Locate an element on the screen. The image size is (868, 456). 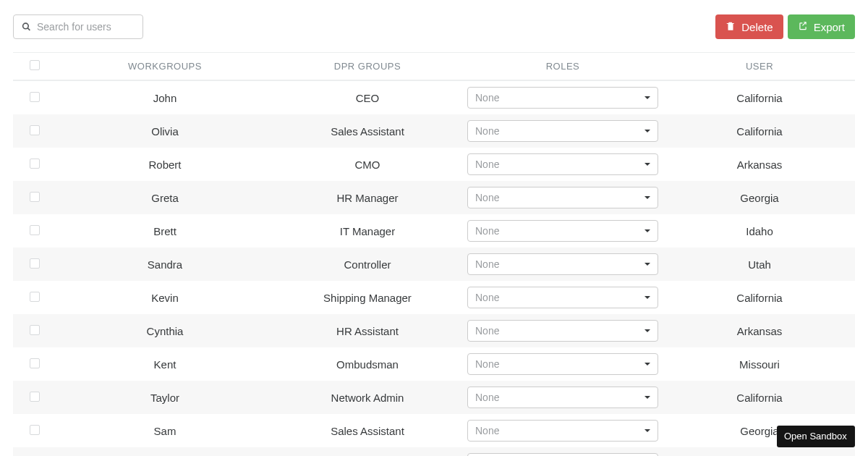
table-row: GretaHR ManagerNoneGeorgia is located at coordinates (434, 198).